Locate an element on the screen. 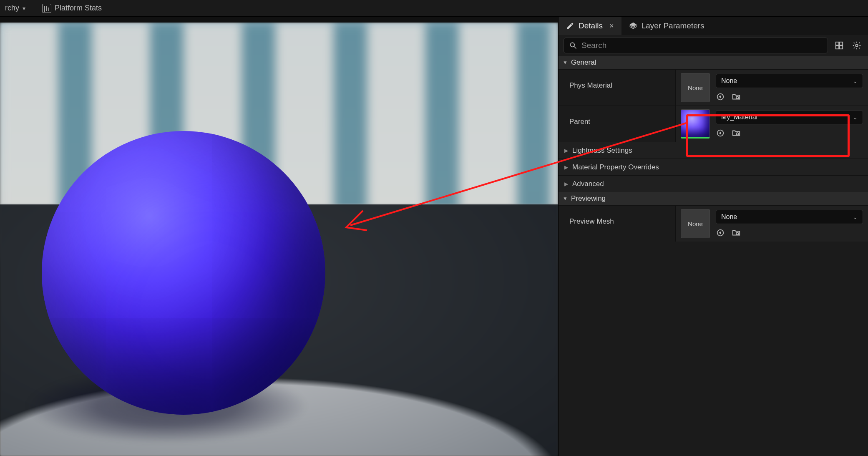 This screenshot has height=456, width=868. section-advanced: ▶ Advanced is located at coordinates (713, 184).